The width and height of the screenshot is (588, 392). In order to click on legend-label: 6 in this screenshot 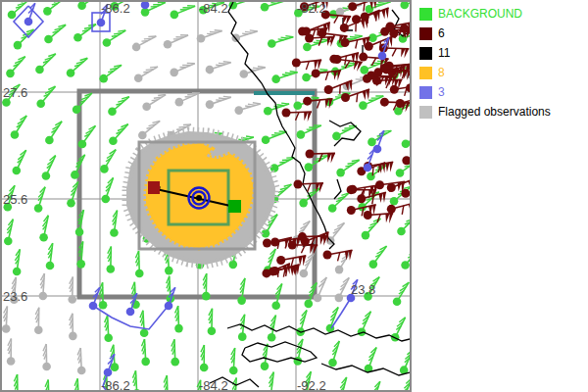, I will do `click(441, 33)`.